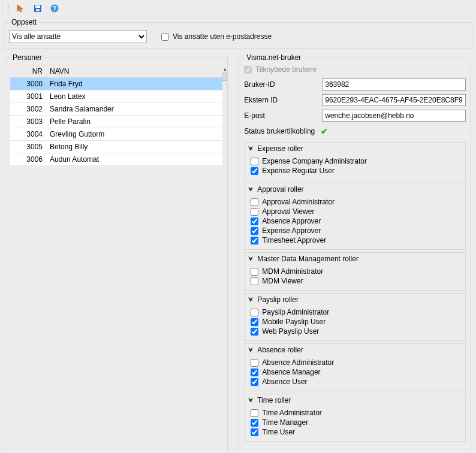 This screenshot has height=453, width=476. I want to click on role-checkbox: Approval Viewer, so click(355, 212).